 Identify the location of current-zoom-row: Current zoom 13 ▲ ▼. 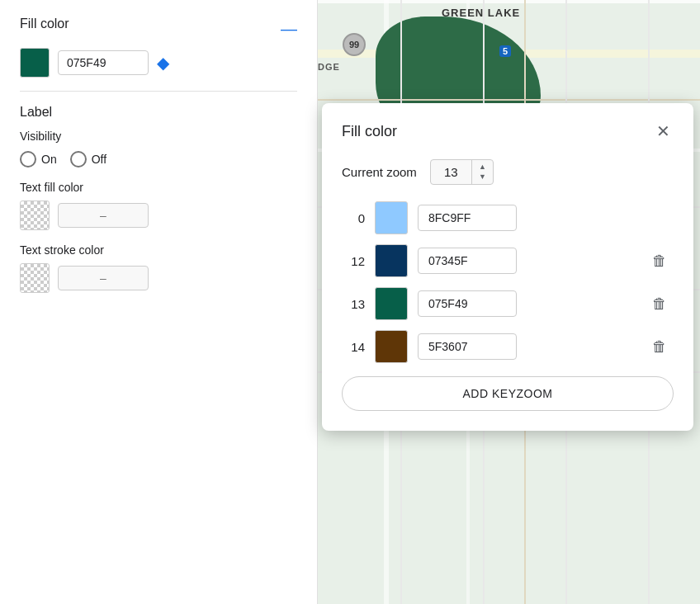
(508, 172).